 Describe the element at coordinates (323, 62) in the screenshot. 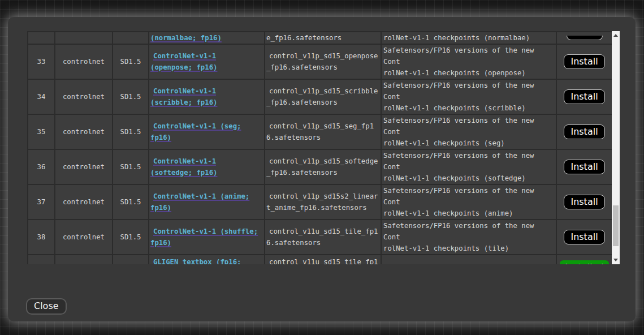

I see `model-filename: control_v11p_sd15_openpose _fp16.safeten…` at that location.